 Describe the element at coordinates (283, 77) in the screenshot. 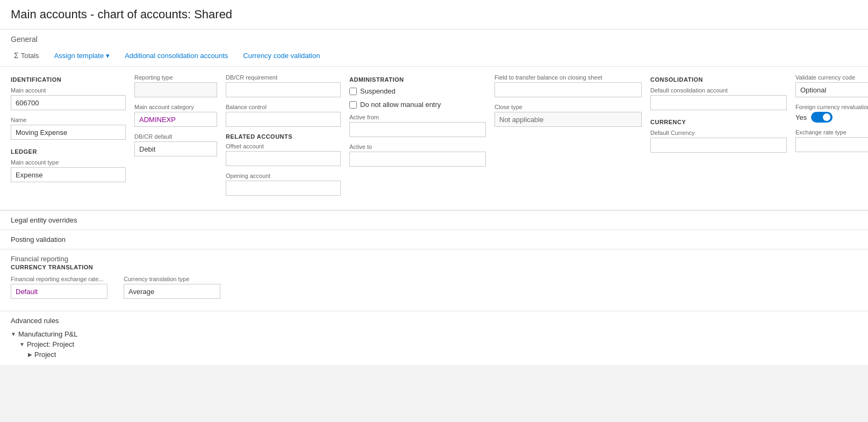

I see `db-cr-requirement-label: DB/CR requirement` at that location.